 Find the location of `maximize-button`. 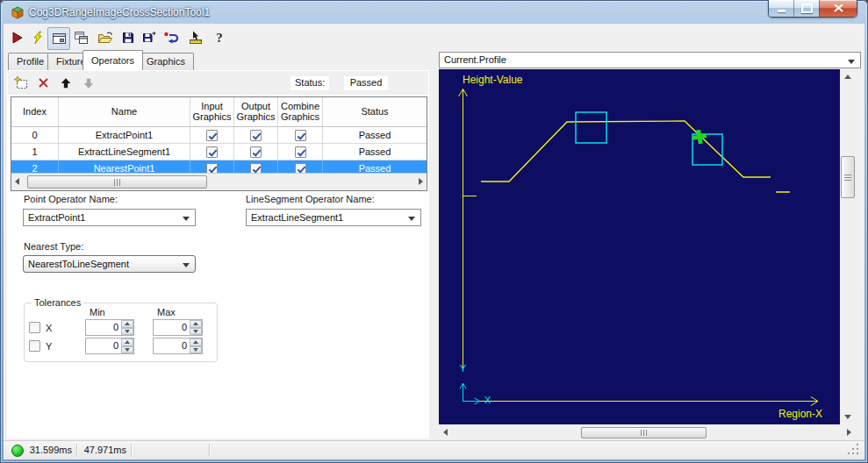

maximize-button is located at coordinates (806, 9).